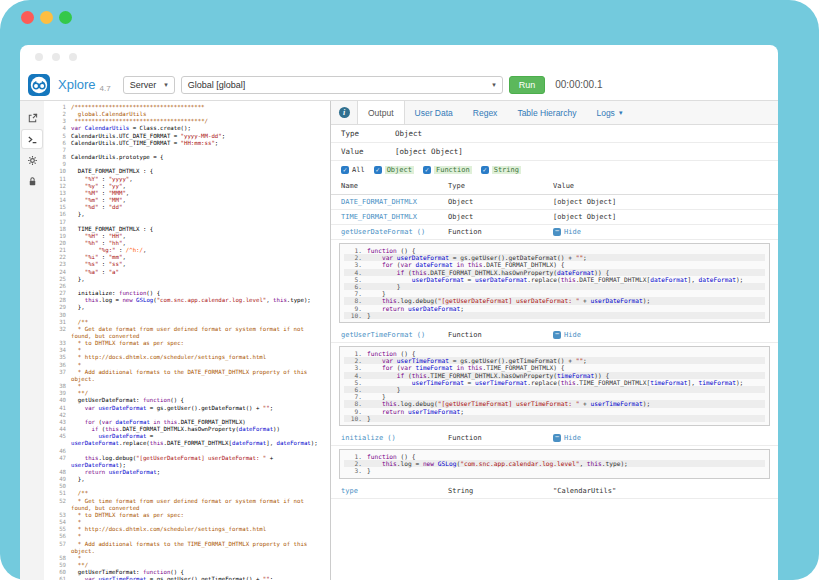  Describe the element at coordinates (187, 308) in the screenshot. I see `code-line: 29 },` at that location.